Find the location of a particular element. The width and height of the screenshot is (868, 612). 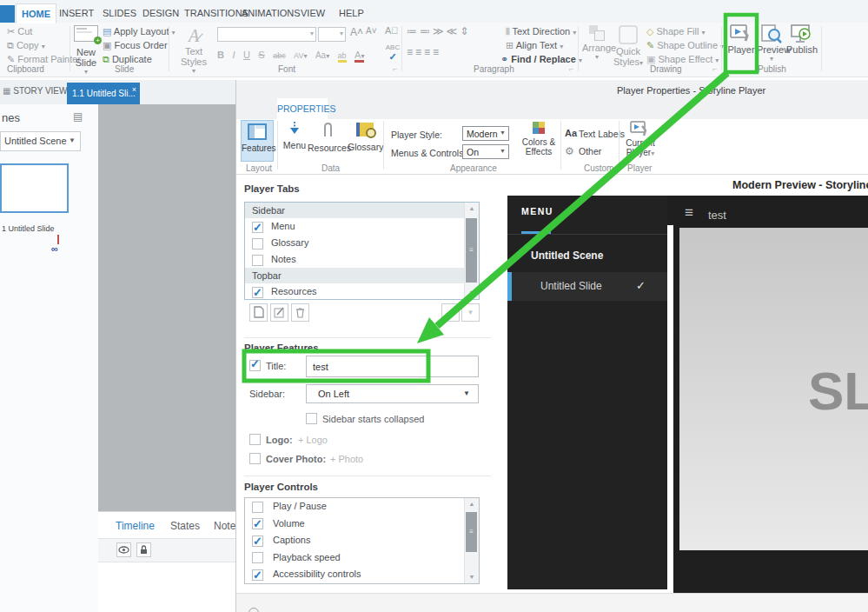

cut-button: ✂ Cut is located at coordinates (19, 31).